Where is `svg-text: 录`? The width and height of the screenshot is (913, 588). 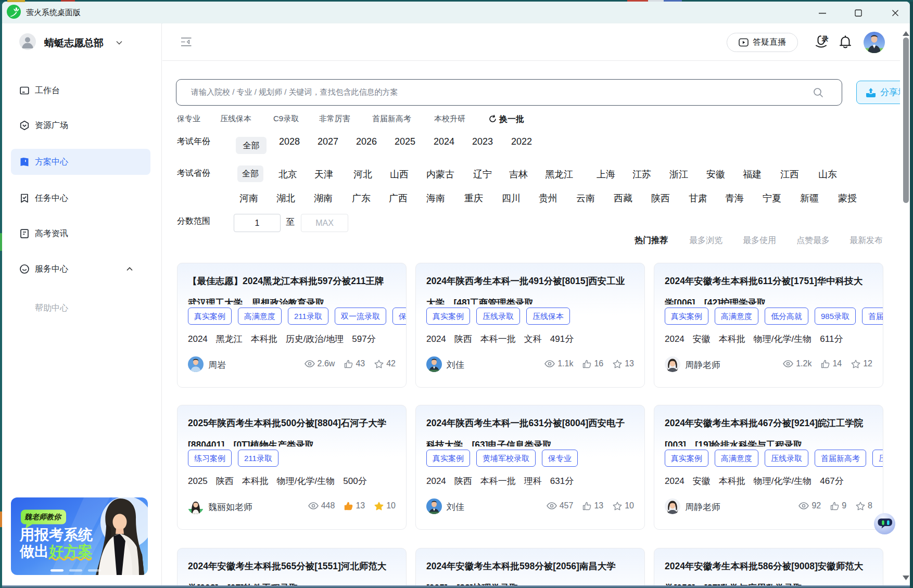
svg-text: 录 is located at coordinates (825, 39).